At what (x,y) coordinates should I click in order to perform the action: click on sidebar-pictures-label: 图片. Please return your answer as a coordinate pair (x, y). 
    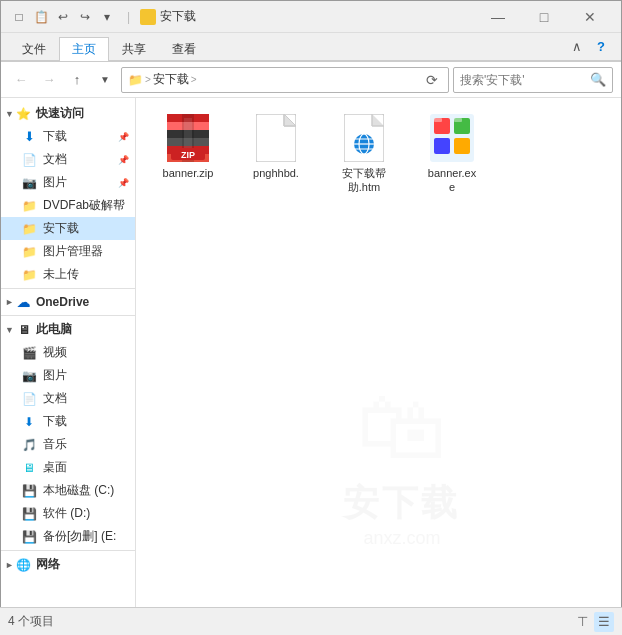
    Looking at the image, I should click on (80, 182).